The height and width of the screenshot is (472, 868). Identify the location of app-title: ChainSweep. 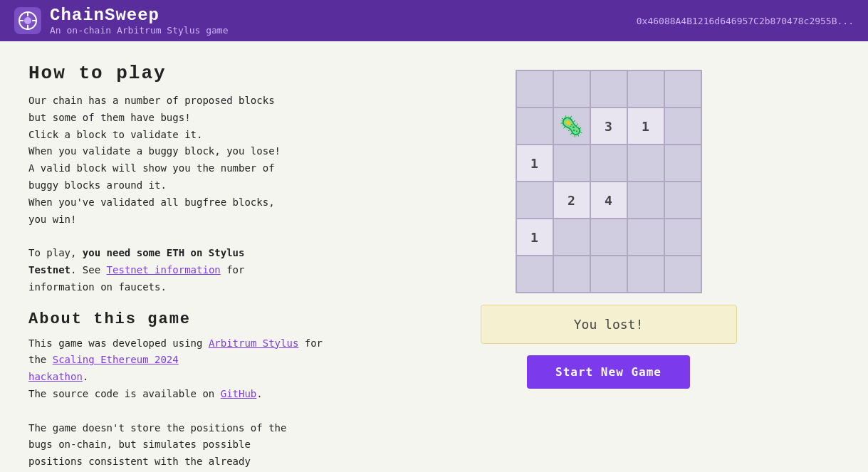
(139, 16).